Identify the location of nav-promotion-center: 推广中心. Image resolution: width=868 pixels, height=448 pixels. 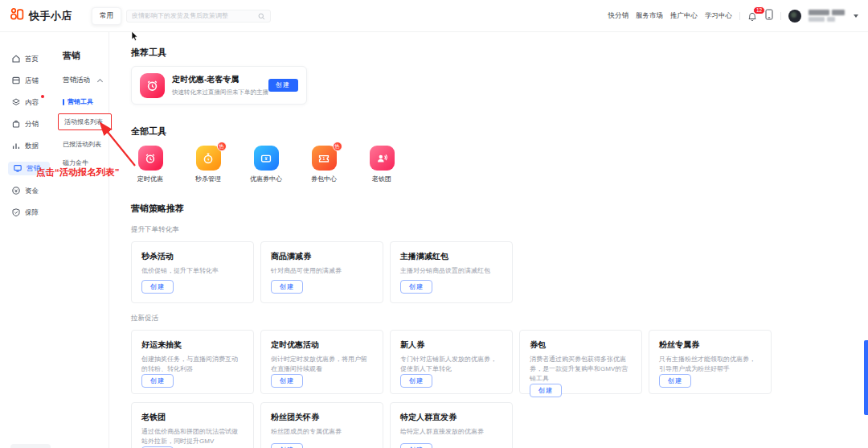
(684, 16).